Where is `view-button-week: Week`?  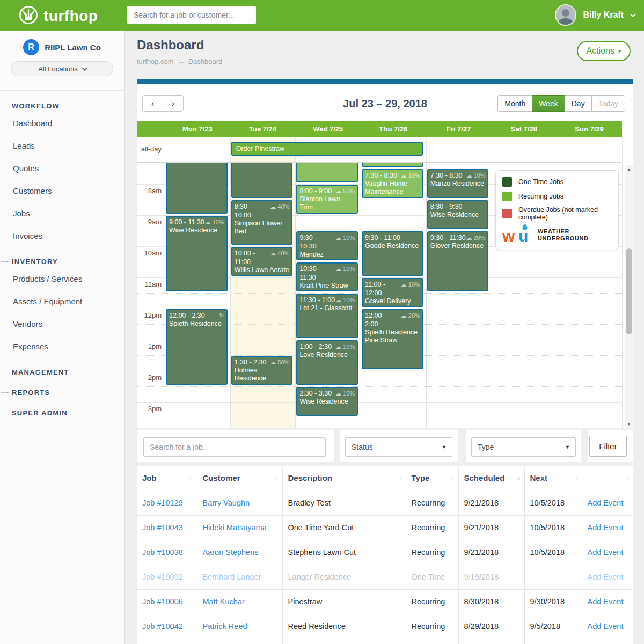 view-button-week: Week is located at coordinates (548, 103).